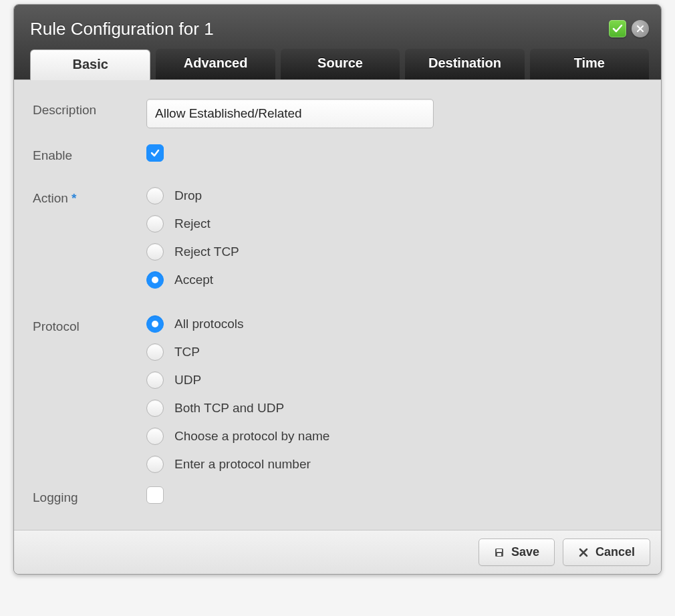 Image resolution: width=675 pixels, height=616 pixels. I want to click on label-action: Action *, so click(90, 196).